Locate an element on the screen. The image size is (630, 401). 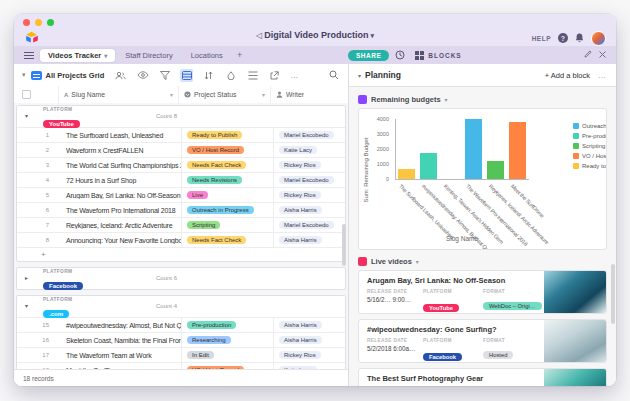
table-row: 3The World Cat Surfing Championships 201… is located at coordinates (181, 164).